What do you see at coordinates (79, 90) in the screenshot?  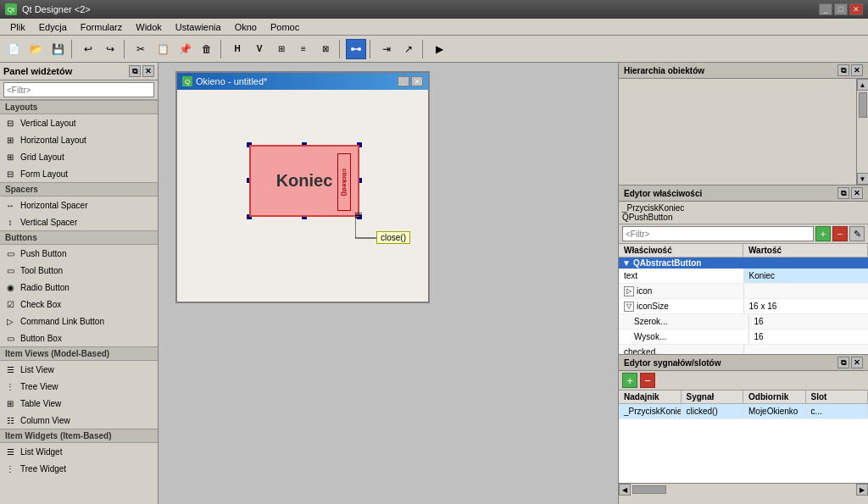 I see `widget-filter-input` at bounding box center [79, 90].